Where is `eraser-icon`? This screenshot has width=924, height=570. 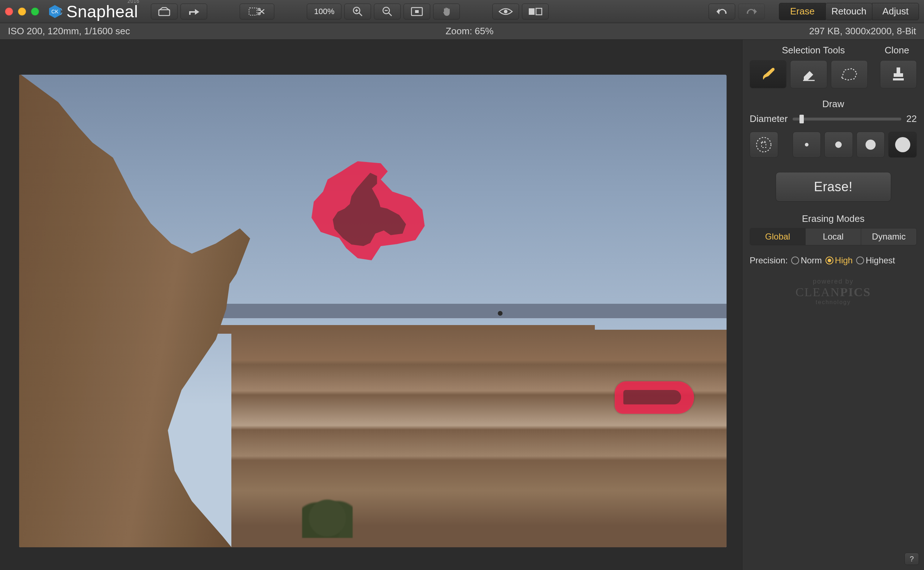
eraser-icon is located at coordinates (809, 74).